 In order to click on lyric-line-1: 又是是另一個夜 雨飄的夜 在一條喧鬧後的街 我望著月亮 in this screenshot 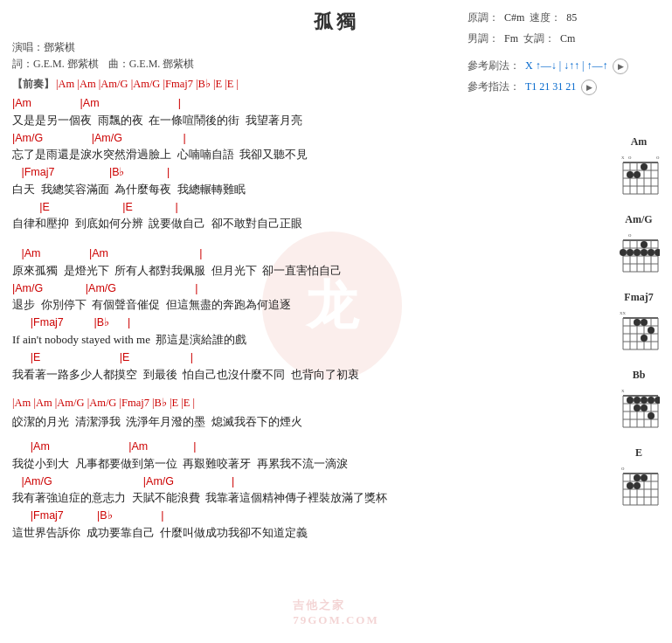, I will do `click(306, 121)`.